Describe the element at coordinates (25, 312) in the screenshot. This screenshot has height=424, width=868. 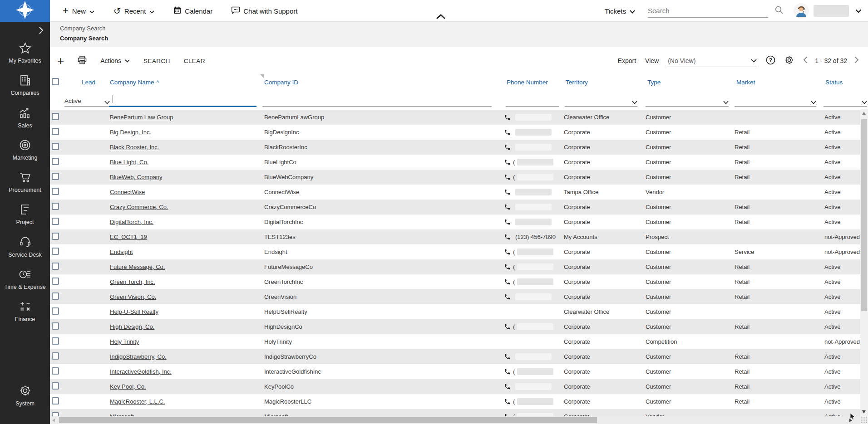
I see `sidebar-item-finance: Finance` at that location.